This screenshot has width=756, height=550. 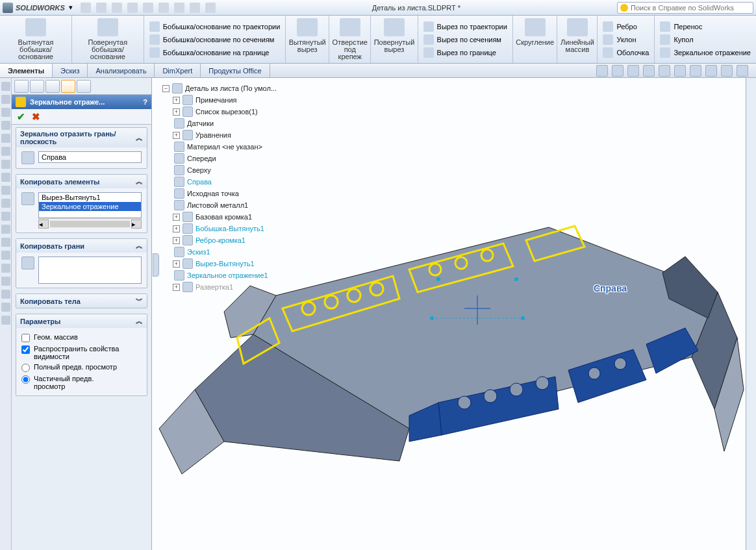 What do you see at coordinates (620, 40) in the screenshot?
I see `draft-button: Уклон` at bounding box center [620, 40].